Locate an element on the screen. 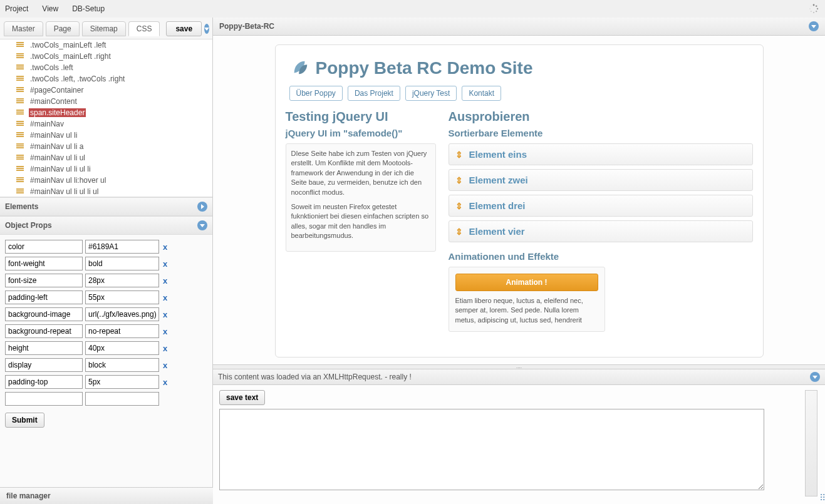 The image size is (825, 504). preview-header-bar: Poppy-Beta-RC is located at coordinates (519, 26).